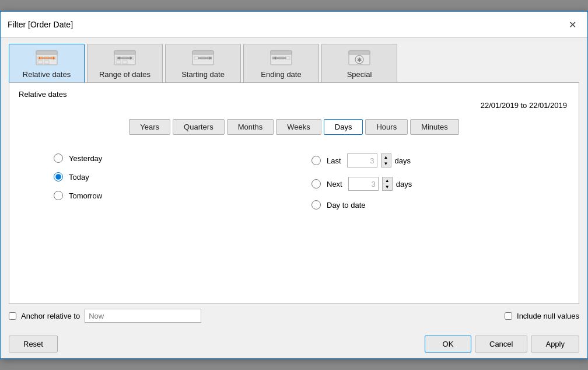  I want to click on last-unit: days, so click(402, 161).